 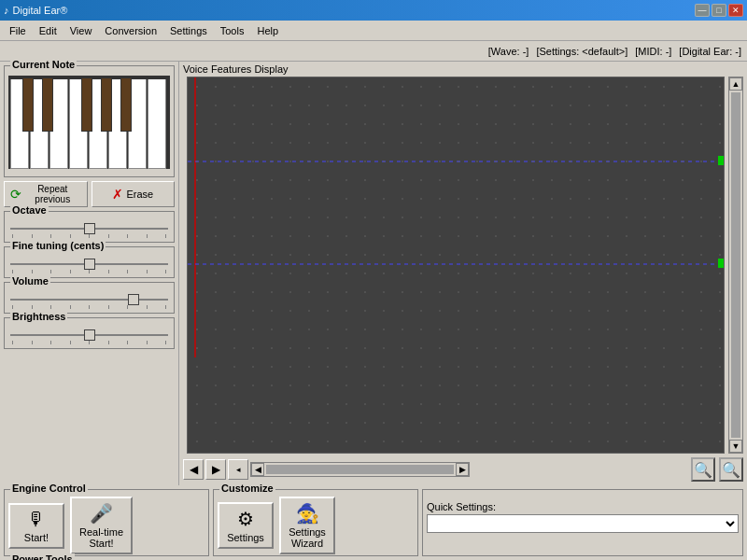 I want to click on erase-button: ✗ Erase, so click(x=134, y=194).